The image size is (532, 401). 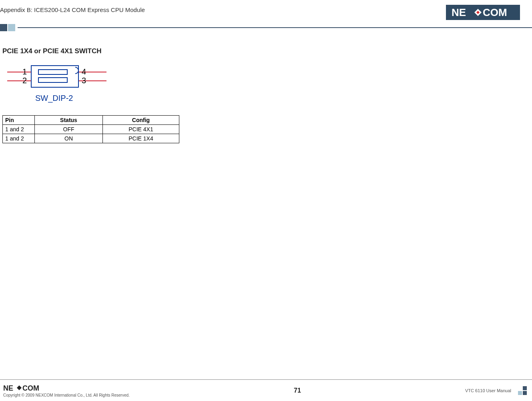 I want to click on section-title: PCIE 1X4 or PCIE 4X1 SWITCH, so click(x=267, y=51).